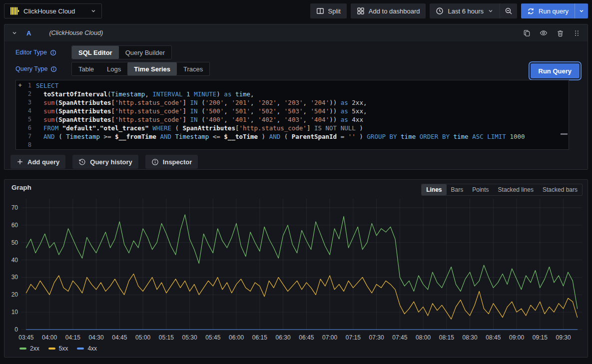 The height and width of the screenshot is (364, 592). What do you see at coordinates (434, 190) in the screenshot?
I see `graph-style-option-lines: Lines` at bounding box center [434, 190].